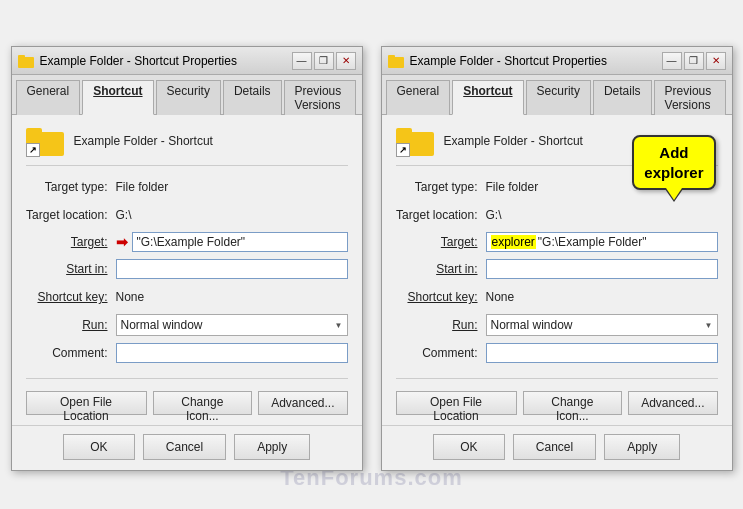  Describe the element at coordinates (320, 98) in the screenshot. I see `tab-previousversions-left: Previous Versions` at that location.